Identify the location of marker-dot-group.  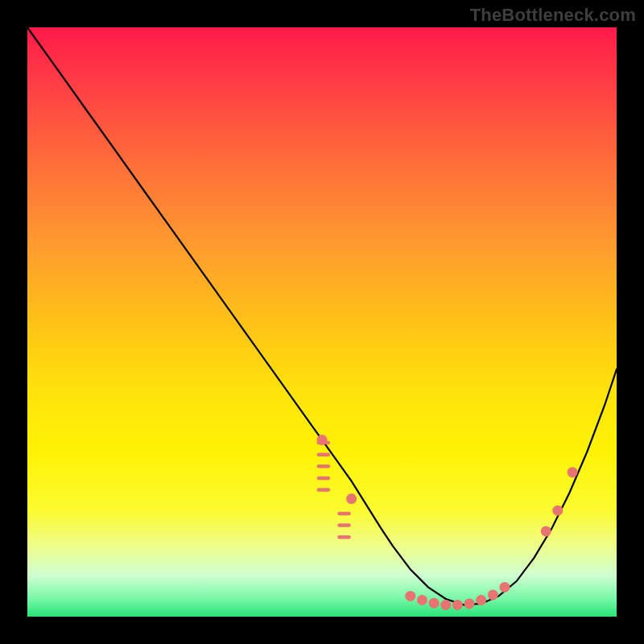
(448, 522).